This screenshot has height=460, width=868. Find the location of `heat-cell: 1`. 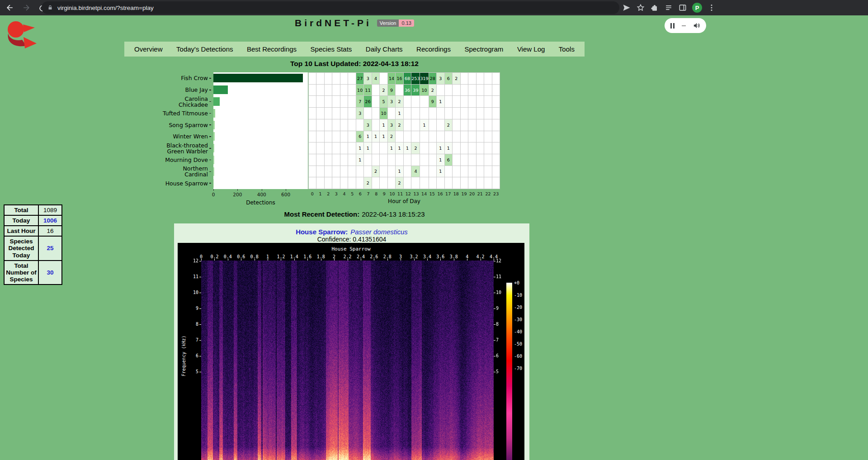

heat-cell: 1 is located at coordinates (408, 148).